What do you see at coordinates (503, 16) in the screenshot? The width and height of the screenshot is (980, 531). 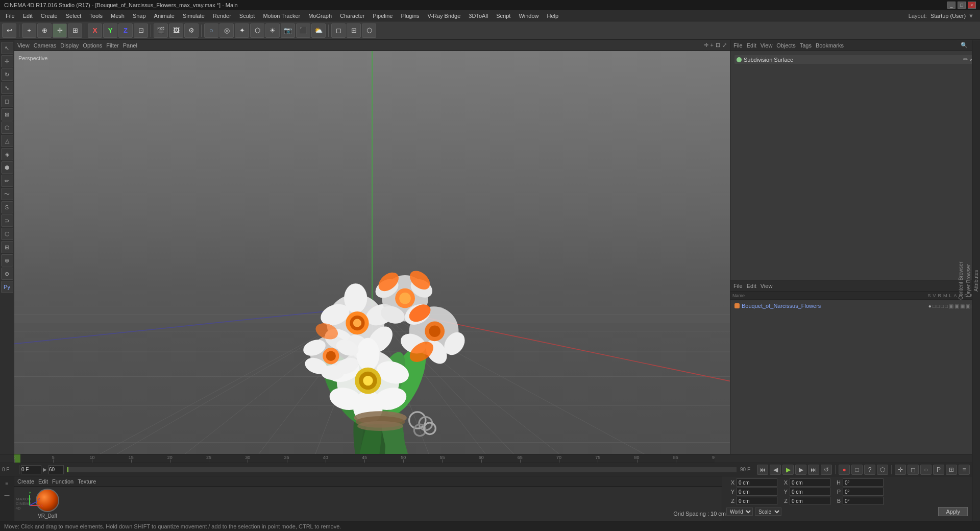 I see `menu-script: Script` at bounding box center [503, 16].